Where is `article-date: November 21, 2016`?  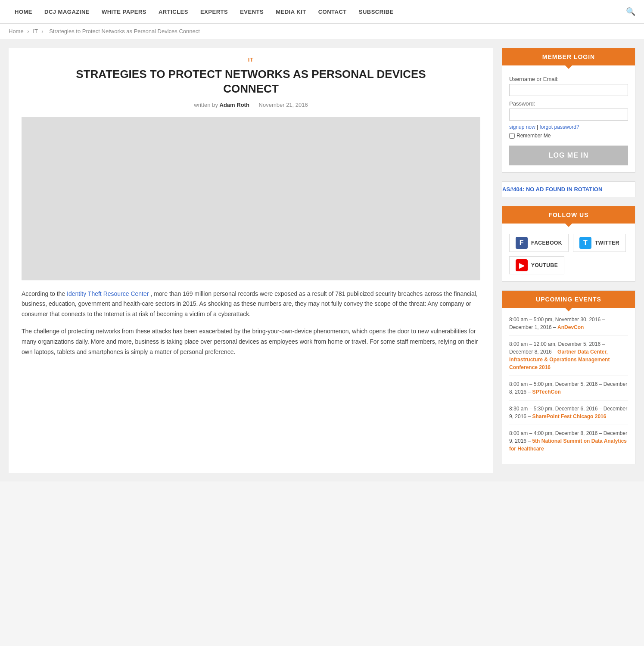 article-date: November 21, 2016 is located at coordinates (283, 105).